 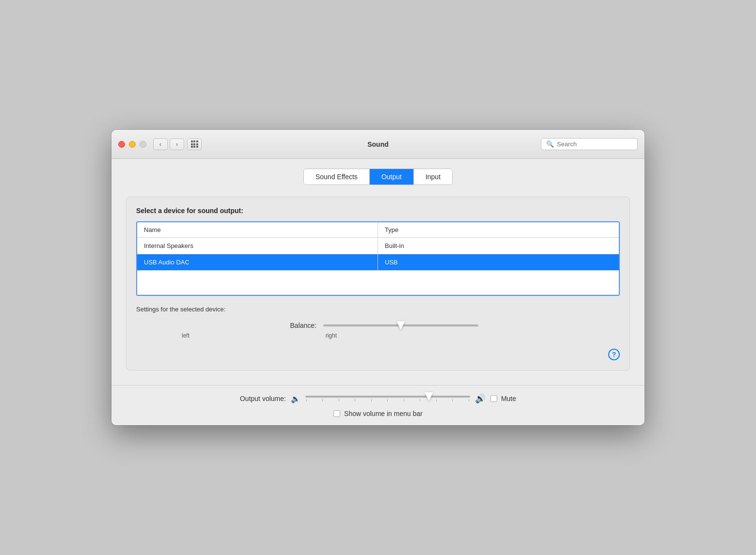 What do you see at coordinates (378, 414) in the screenshot?
I see `show-volume-row: Show volume in menu bar` at bounding box center [378, 414].